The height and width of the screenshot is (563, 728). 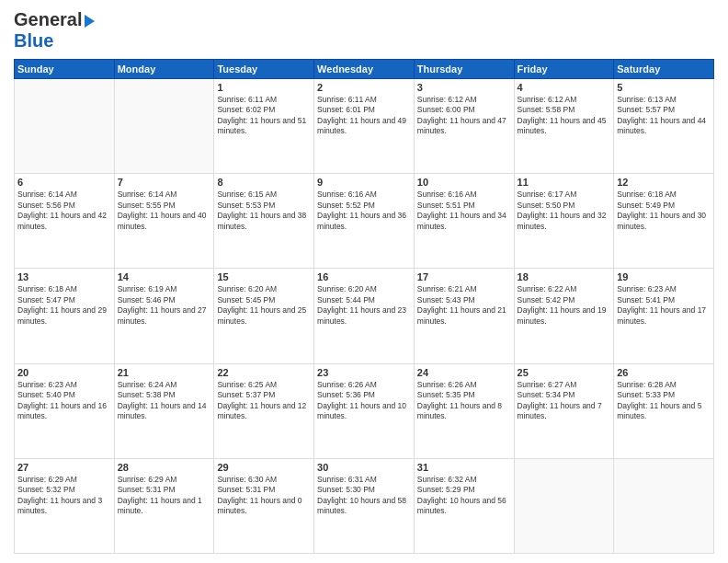 I want to click on calendar-cell: 11Sunrise: 6:17 AM Sunset: 5:50 PM Dayli…, so click(x=564, y=221).